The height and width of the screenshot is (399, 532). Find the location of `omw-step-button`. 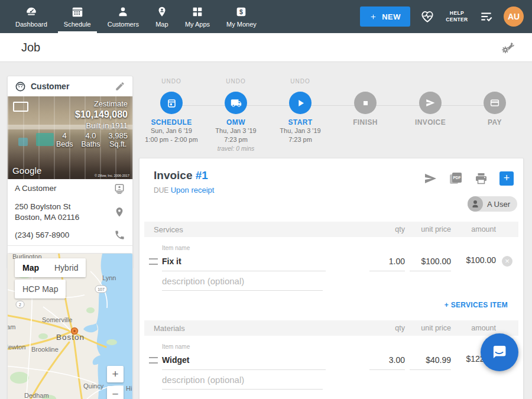

omw-step-button is located at coordinates (236, 103).